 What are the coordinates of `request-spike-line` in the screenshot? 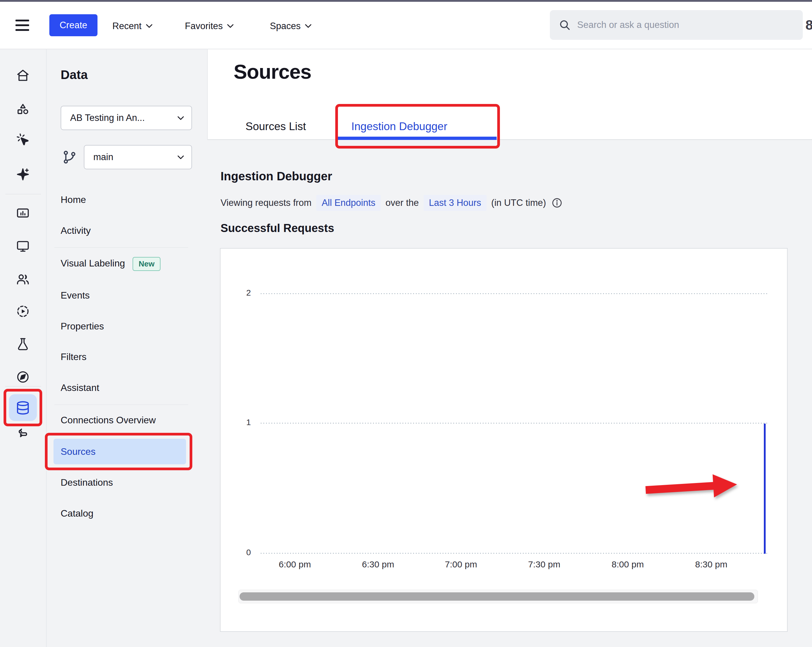 It's located at (765, 489).